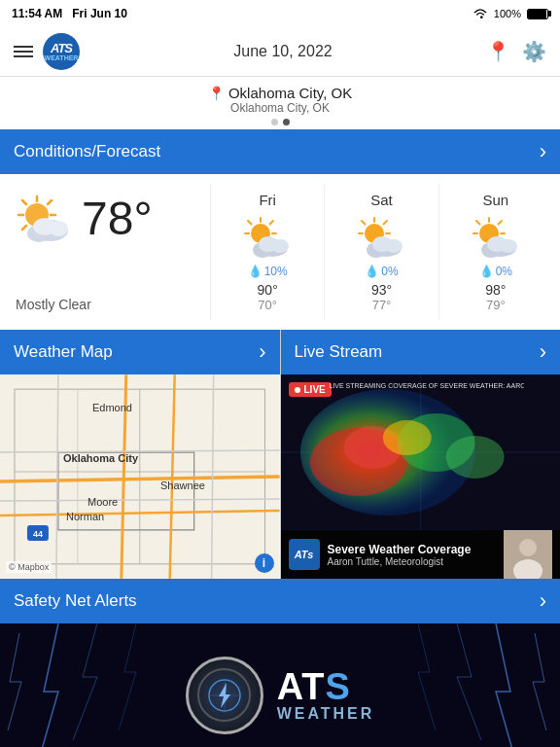 The image size is (560, 747). Describe the element at coordinates (412, 562) in the screenshot. I see `stream-sub: Aaron Tuttle, Meteorologist` at that location.